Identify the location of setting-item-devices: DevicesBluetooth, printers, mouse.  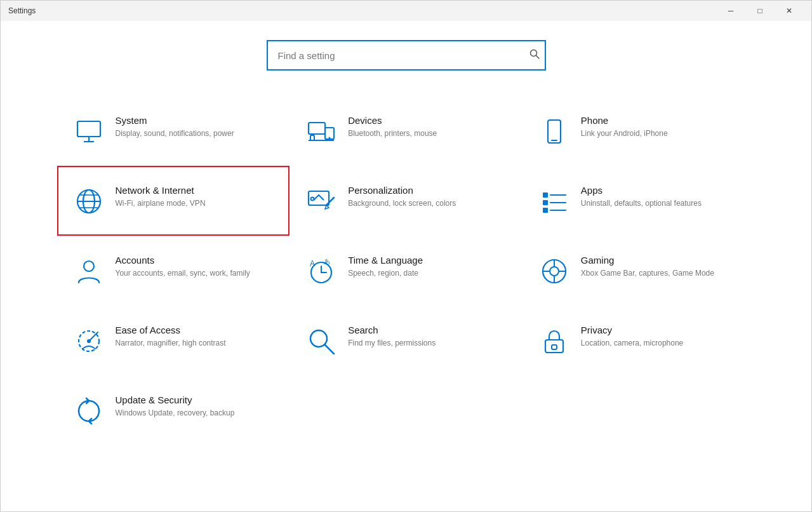
(406, 131).